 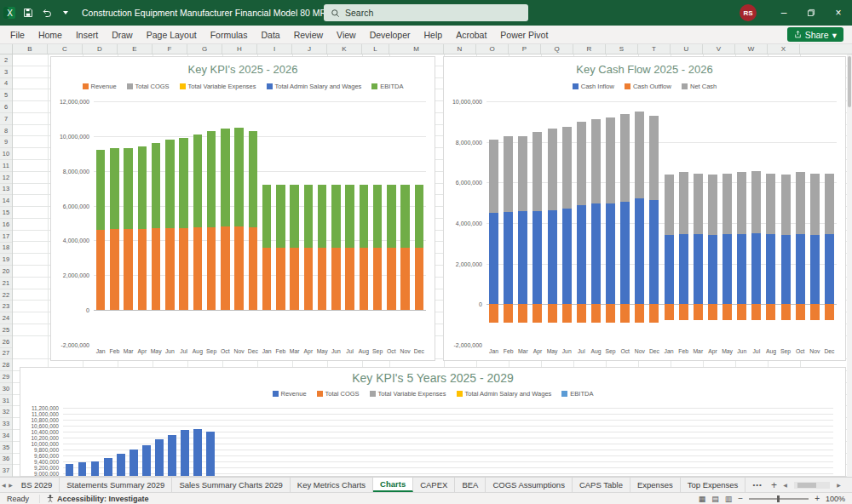 What do you see at coordinates (31, 49) in the screenshot?
I see `column-header-b: B` at bounding box center [31, 49].